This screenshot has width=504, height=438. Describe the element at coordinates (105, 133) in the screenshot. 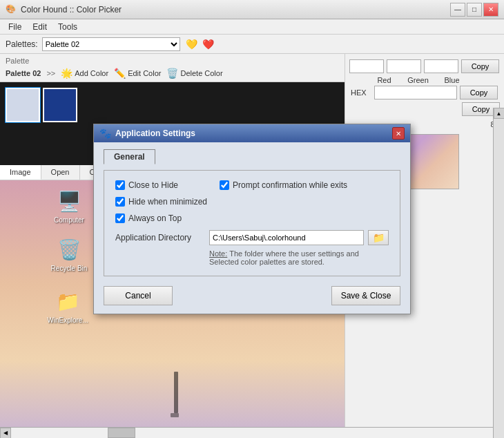

I see `dialog-icon: 🐾` at that location.